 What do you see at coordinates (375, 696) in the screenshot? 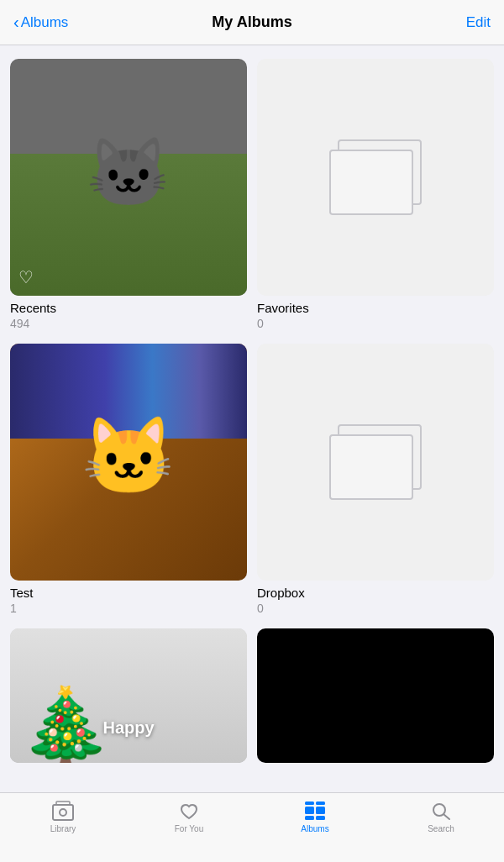
I see `album-thumb-black` at bounding box center [375, 696].